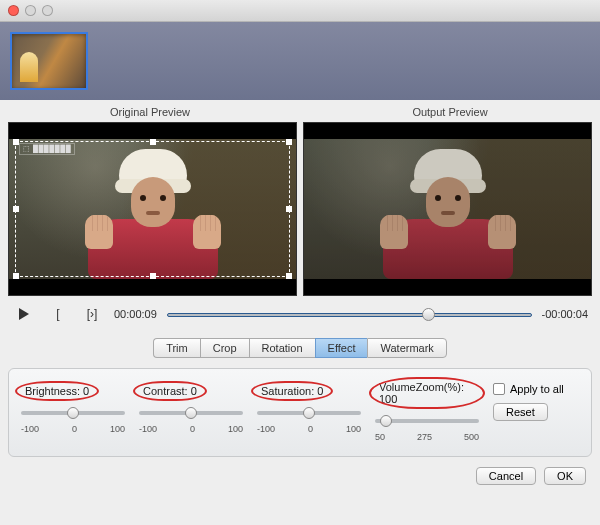 The image size is (600, 525). Describe the element at coordinates (170, 391) in the screenshot. I see `contrast-label: Contrast: 0` at that location.